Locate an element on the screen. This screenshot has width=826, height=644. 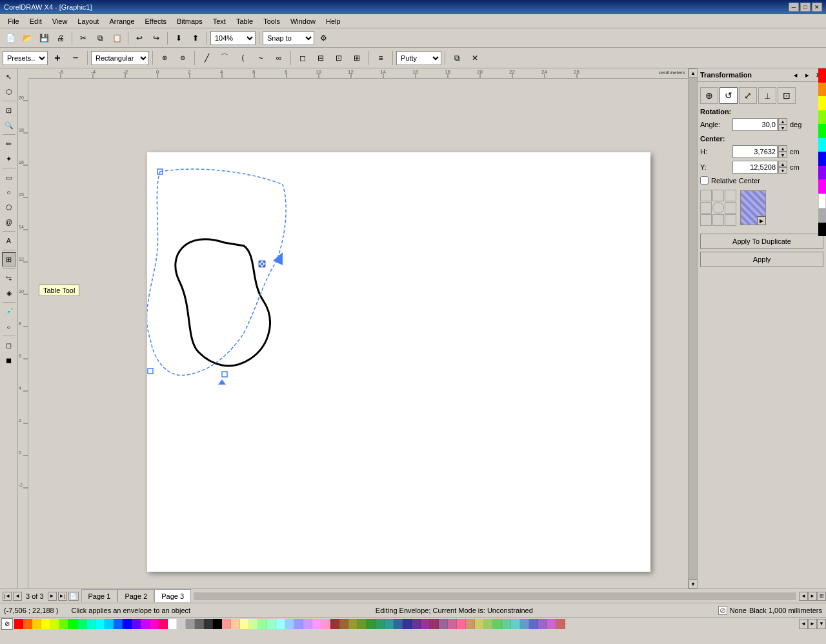
menu-item-view: View is located at coordinates (60, 21).